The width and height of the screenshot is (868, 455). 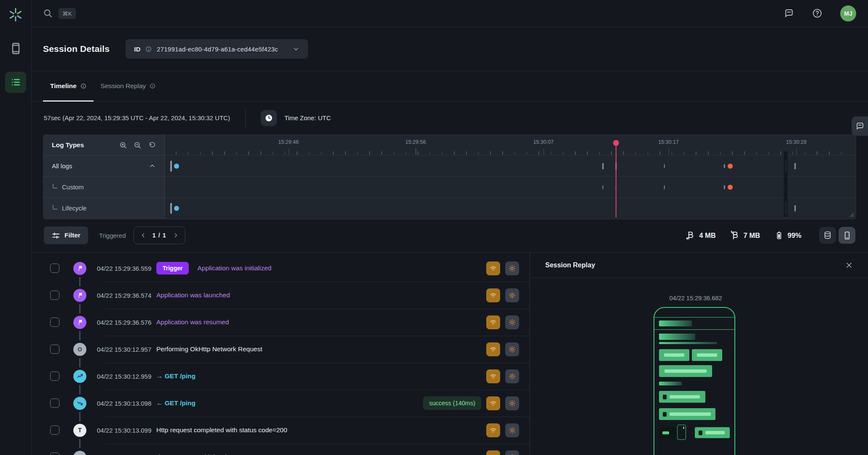 I want to click on log-row: 04/22 15:30:17.034"log message" with lev…, so click(x=281, y=450).